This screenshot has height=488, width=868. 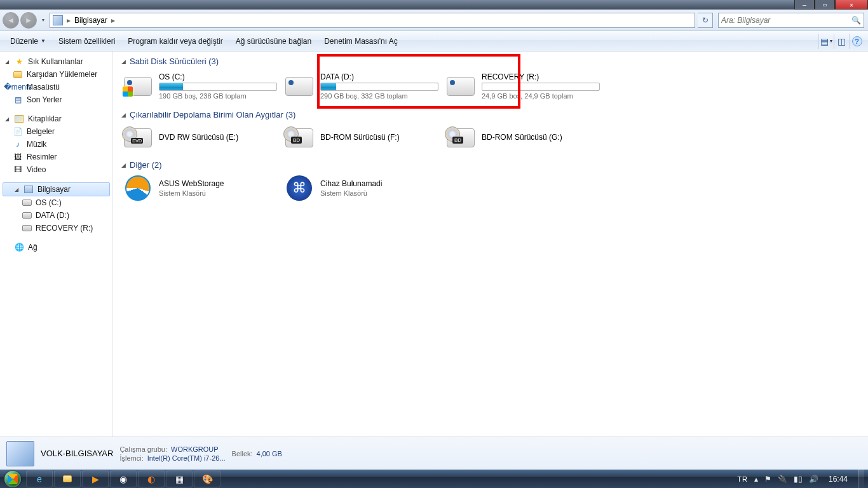 What do you see at coordinates (144, 449) in the screenshot?
I see `workgroup-label: Çalışma grubu:` at bounding box center [144, 449].